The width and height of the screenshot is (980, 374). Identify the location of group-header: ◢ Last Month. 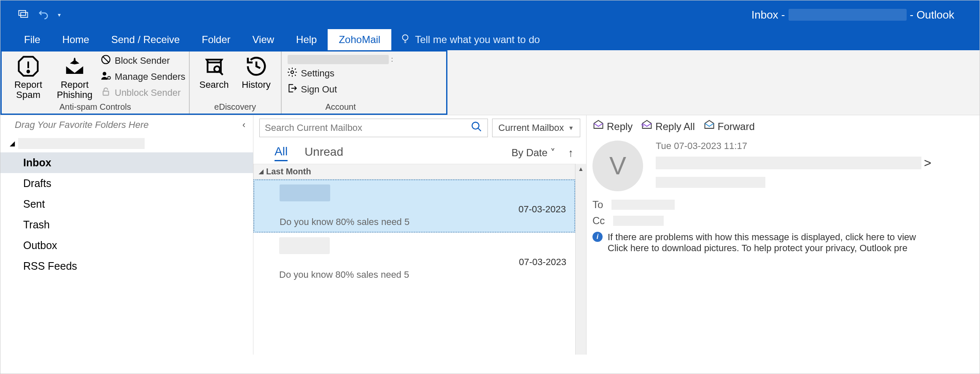
(414, 171).